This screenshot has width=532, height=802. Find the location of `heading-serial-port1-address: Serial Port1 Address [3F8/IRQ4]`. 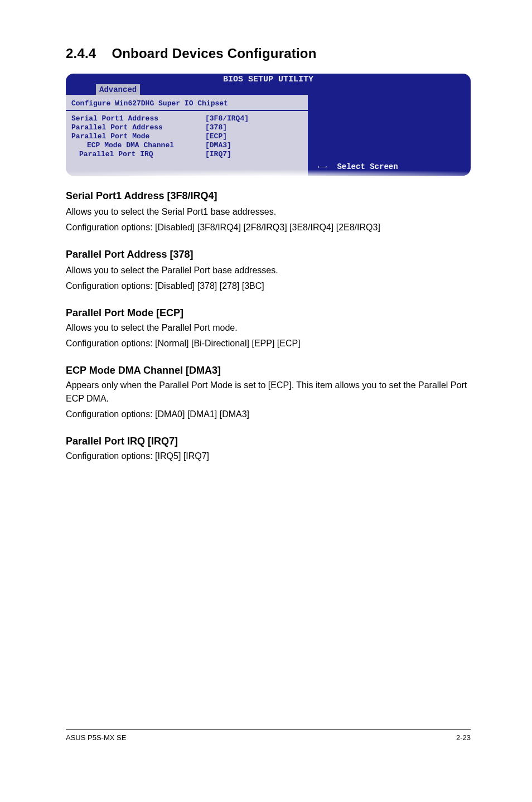

heading-serial-port1-address: Serial Port1 Address [3F8/IRQ4] is located at coordinates (268, 196).